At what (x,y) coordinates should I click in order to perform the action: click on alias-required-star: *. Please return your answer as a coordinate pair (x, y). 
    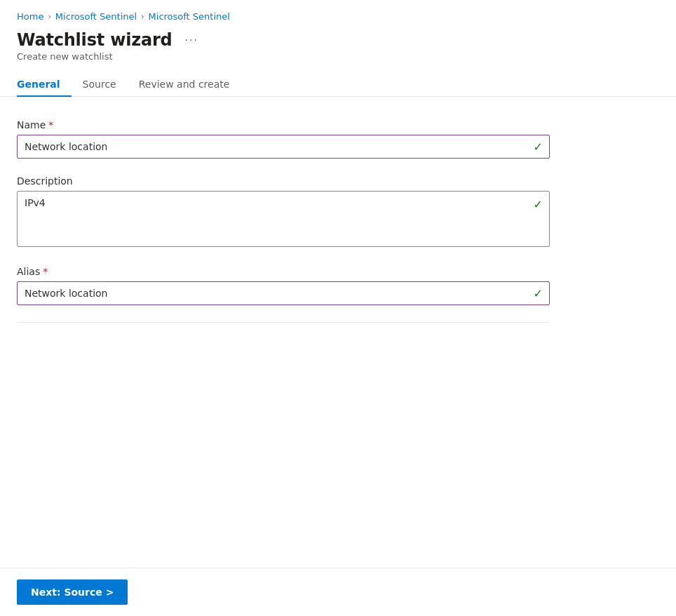
    Looking at the image, I should click on (45, 272).